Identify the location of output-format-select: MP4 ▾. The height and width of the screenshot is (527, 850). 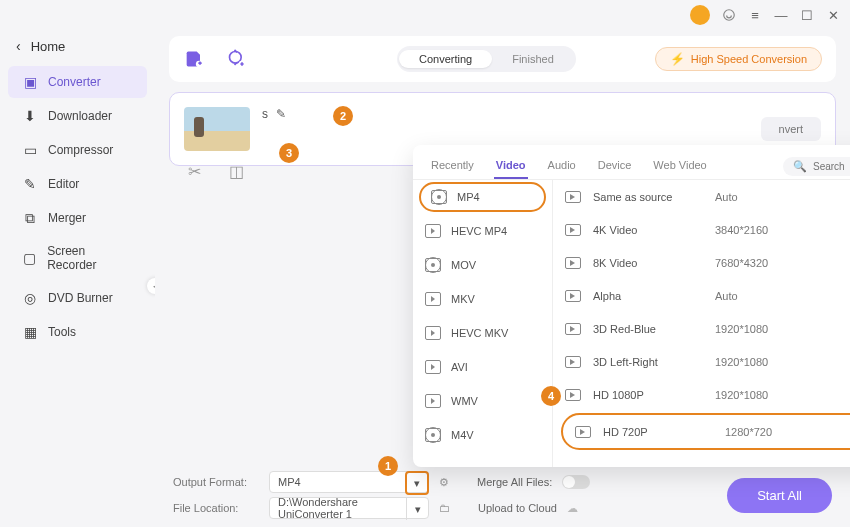
(349, 482).